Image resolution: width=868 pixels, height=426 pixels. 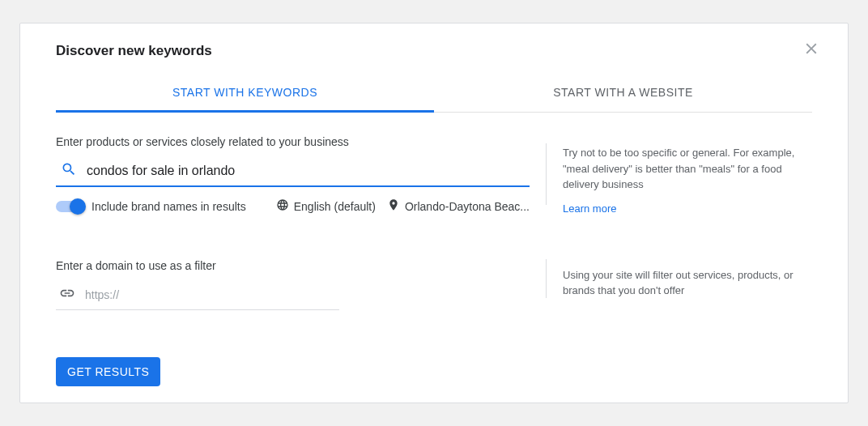 I want to click on page-title: Discover new keywords, so click(x=134, y=51).